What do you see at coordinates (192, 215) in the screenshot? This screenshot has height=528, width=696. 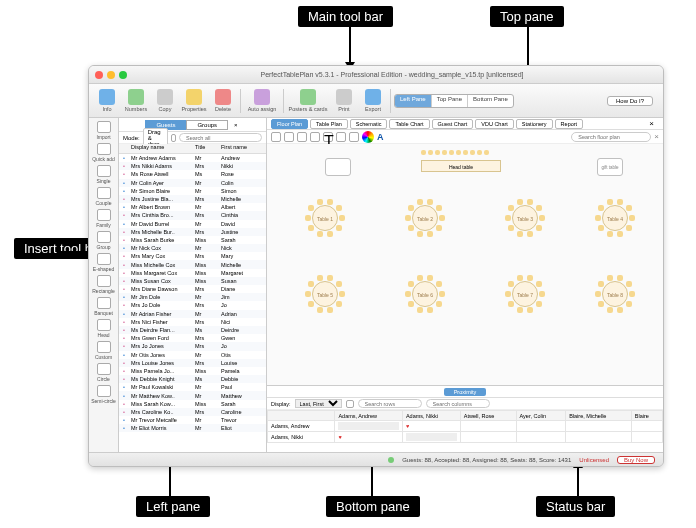 I see `guest-row: •Mrs Cinthia Bro...MrsCinthia` at bounding box center [192, 215].